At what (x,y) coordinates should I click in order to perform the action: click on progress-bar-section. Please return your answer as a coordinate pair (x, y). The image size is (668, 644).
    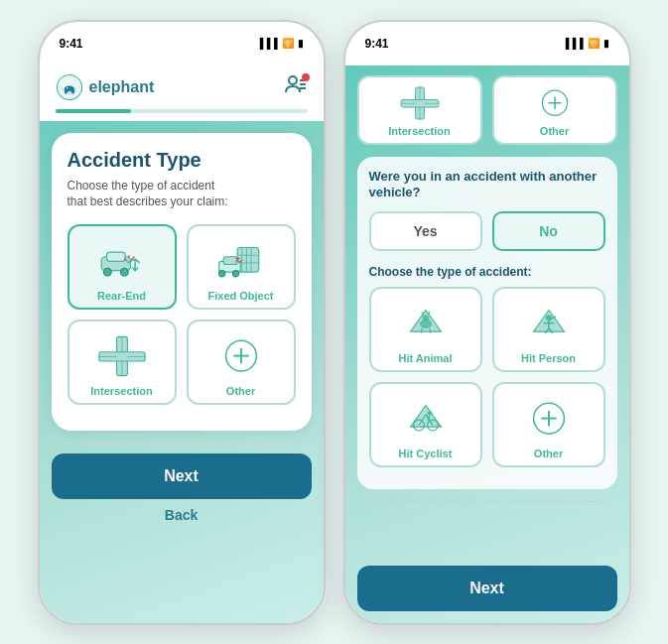
    Looking at the image, I should click on (182, 115).